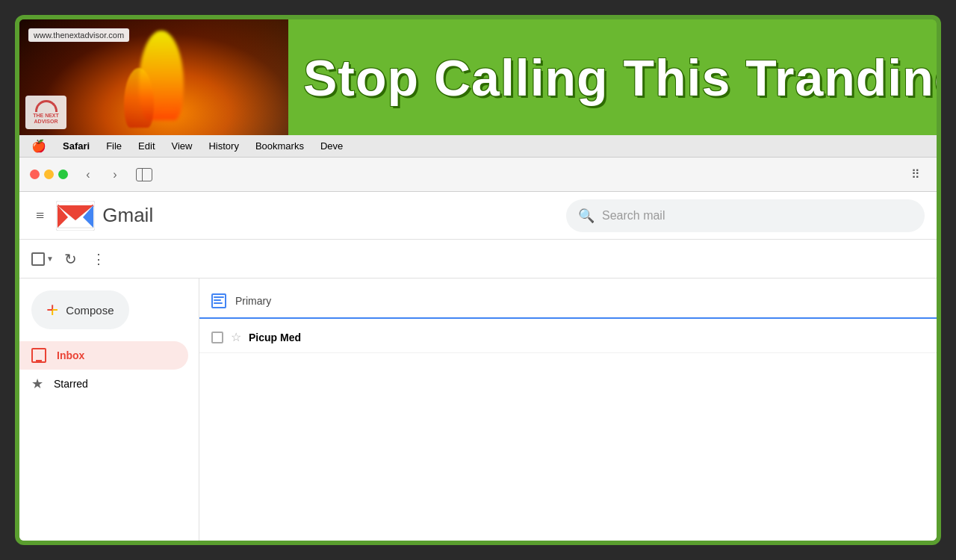  Describe the element at coordinates (70, 259) in the screenshot. I see `toolbar-left: ▼ ↻ ⋮` at that location.